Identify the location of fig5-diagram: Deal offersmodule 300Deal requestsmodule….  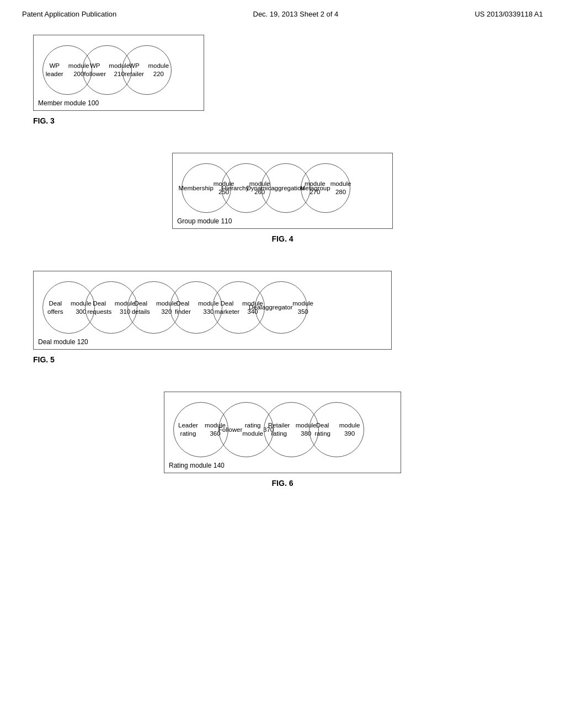
(212, 310).